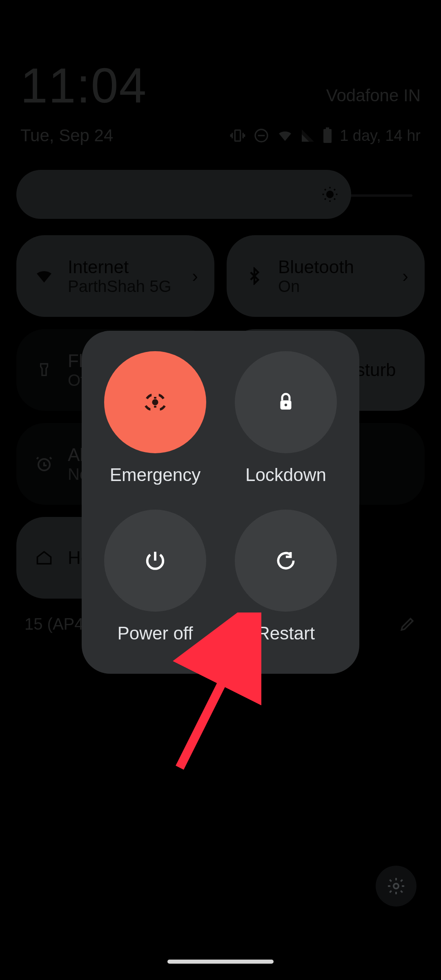 This screenshot has width=441, height=980. What do you see at coordinates (155, 402) in the screenshot?
I see `emergency-icon` at bounding box center [155, 402].